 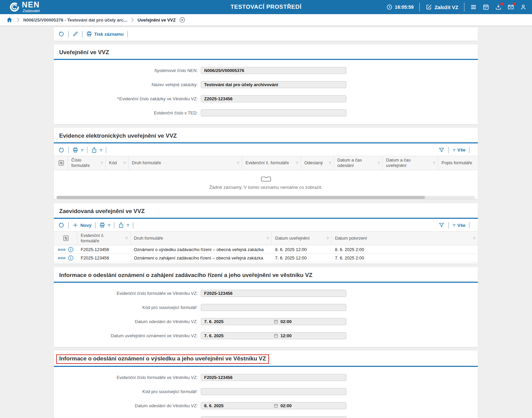 I want to click on create-vz-button: Založit VZ, so click(x=442, y=7).